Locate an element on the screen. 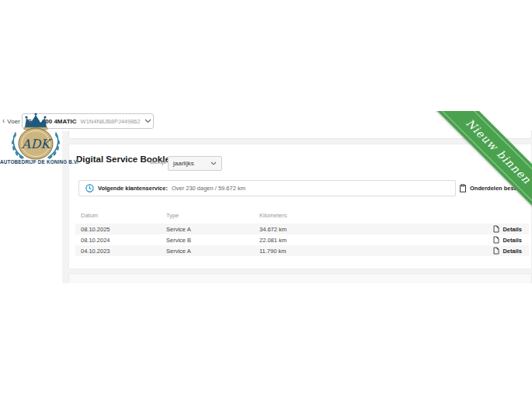  vehicle-selector: GLA 200 4MATIC W1N4N8JB8PJ449862 is located at coordinates (88, 121).